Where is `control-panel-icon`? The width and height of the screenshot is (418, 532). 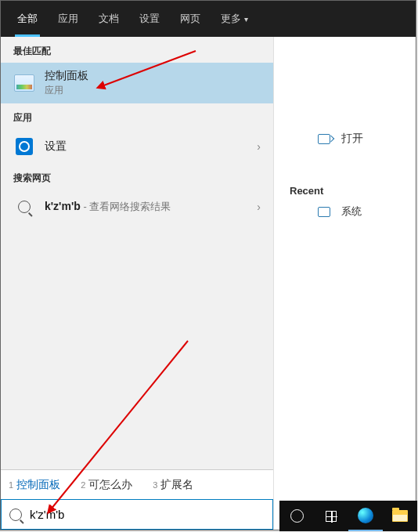 control-panel-icon is located at coordinates (24, 83).